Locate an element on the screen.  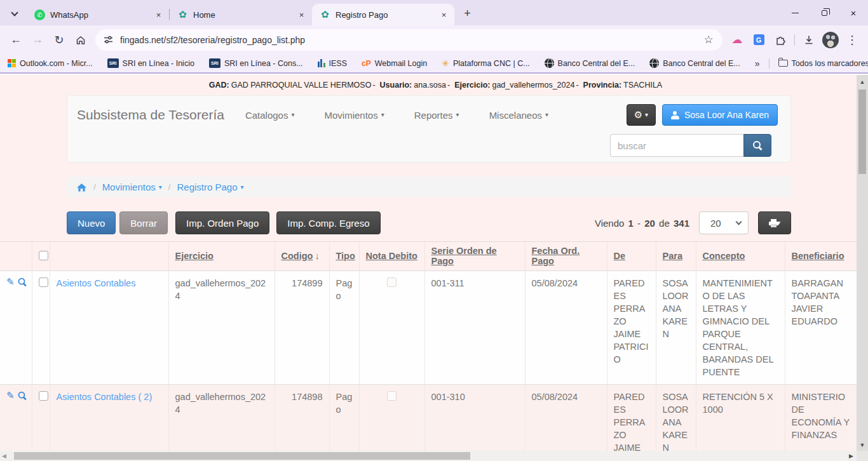
url-text: fingads.net/sf2/tesoreria/registro_pago_… is located at coordinates (410, 40).